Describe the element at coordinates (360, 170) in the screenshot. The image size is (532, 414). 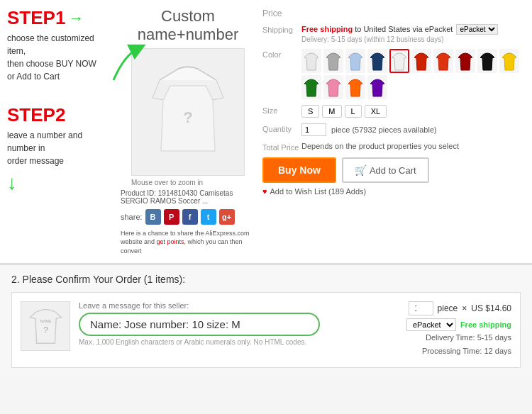
I see `cart-icon: 🛒` at that location.